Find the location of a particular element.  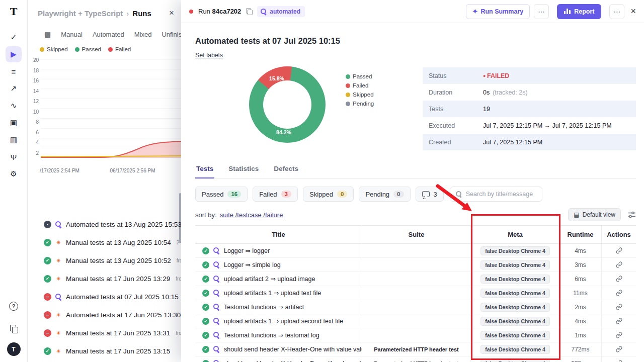

detail-tab: Statistics is located at coordinates (244, 171).